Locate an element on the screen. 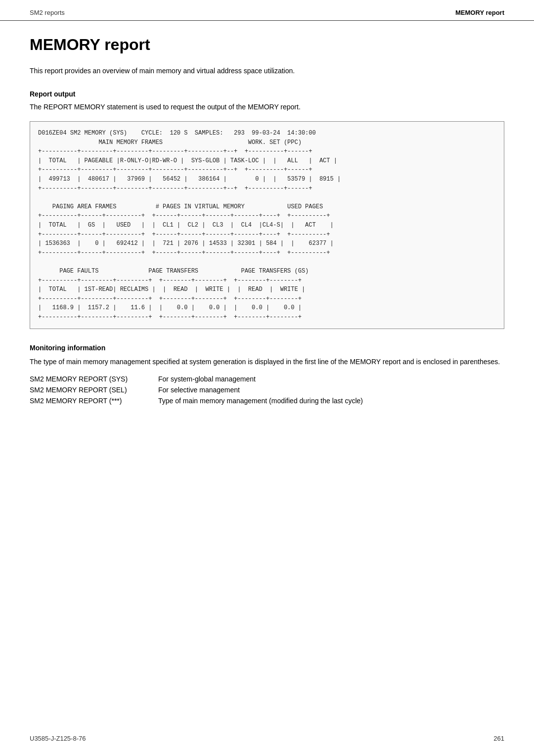 This screenshot has height=756, width=534. report-output-heading: Report output is located at coordinates (267, 94).